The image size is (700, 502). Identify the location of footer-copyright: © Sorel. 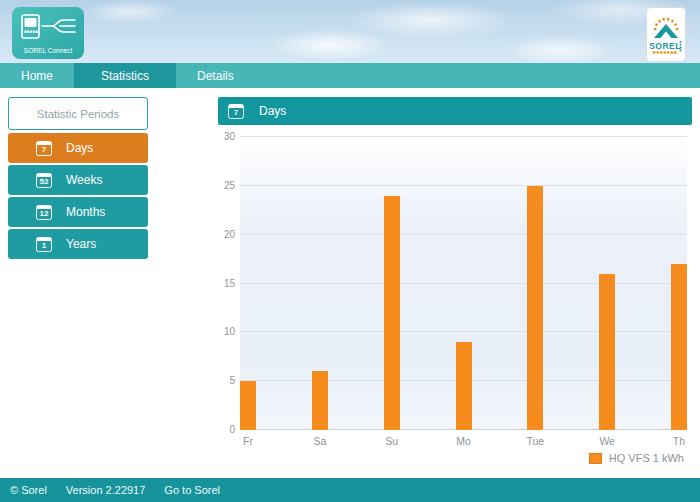
(28, 490).